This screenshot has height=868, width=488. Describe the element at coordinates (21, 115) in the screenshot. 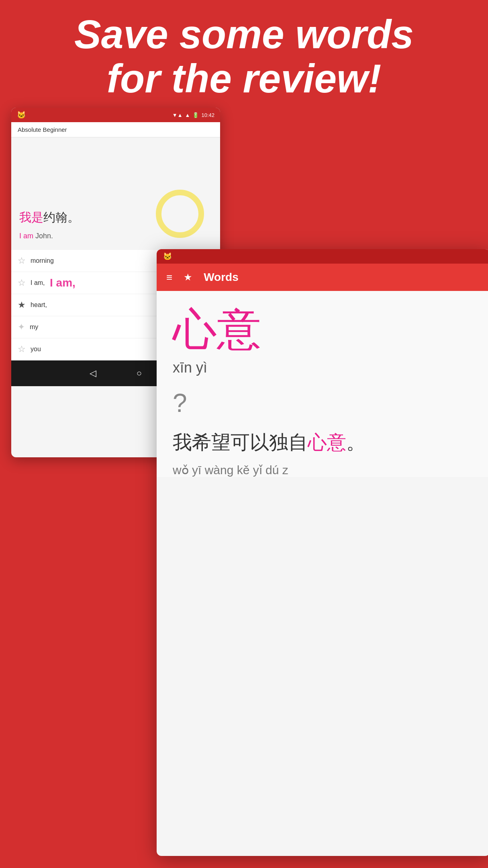

I see `left-app-icon: 🐱` at that location.